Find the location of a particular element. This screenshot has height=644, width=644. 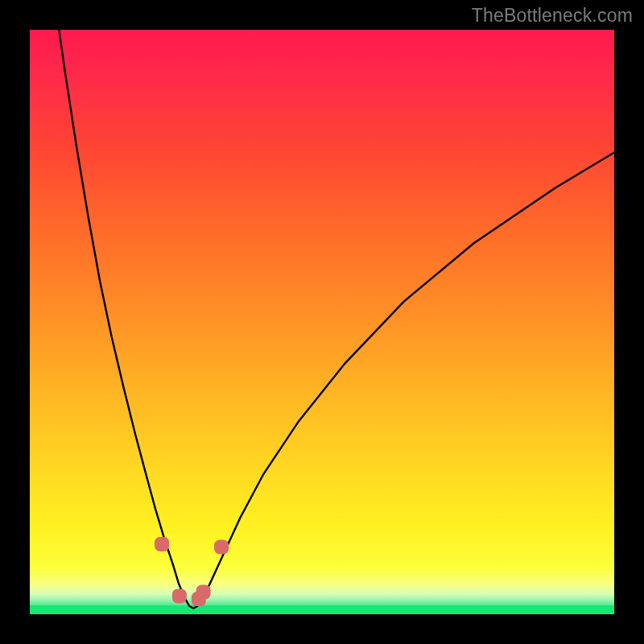

marker-left-lower is located at coordinates (180, 596).